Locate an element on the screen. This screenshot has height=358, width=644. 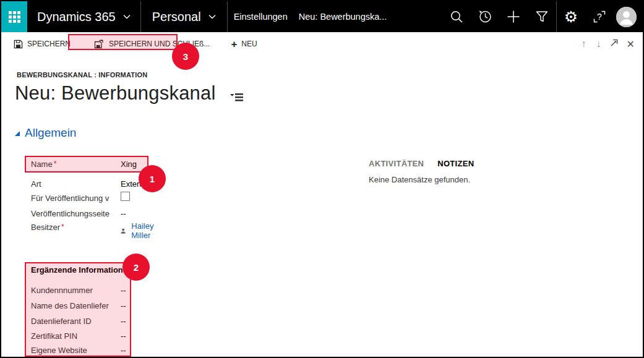
app-launcher-button is located at coordinates (14, 17).